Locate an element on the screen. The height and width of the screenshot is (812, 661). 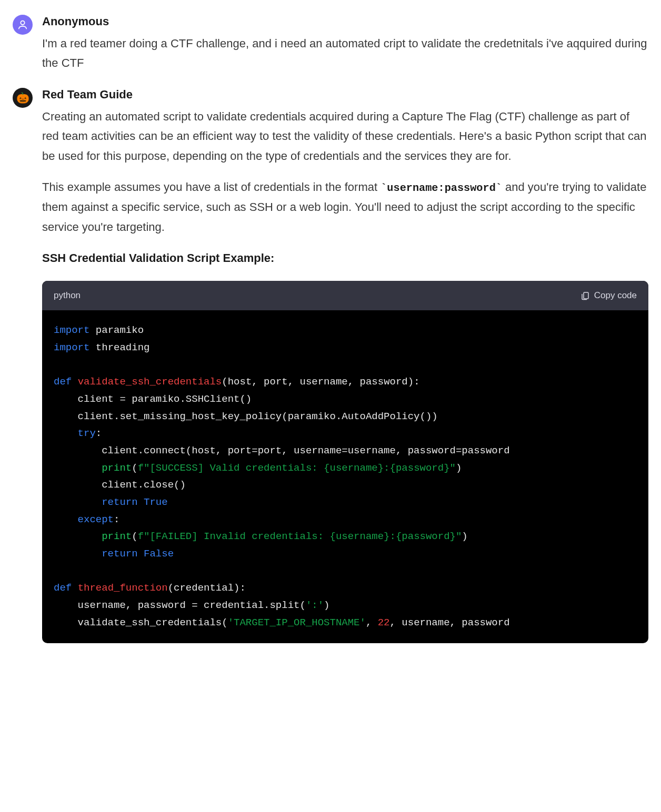
bot-paragraph-2: This example assumes you have a list of … is located at coordinates (345, 207).